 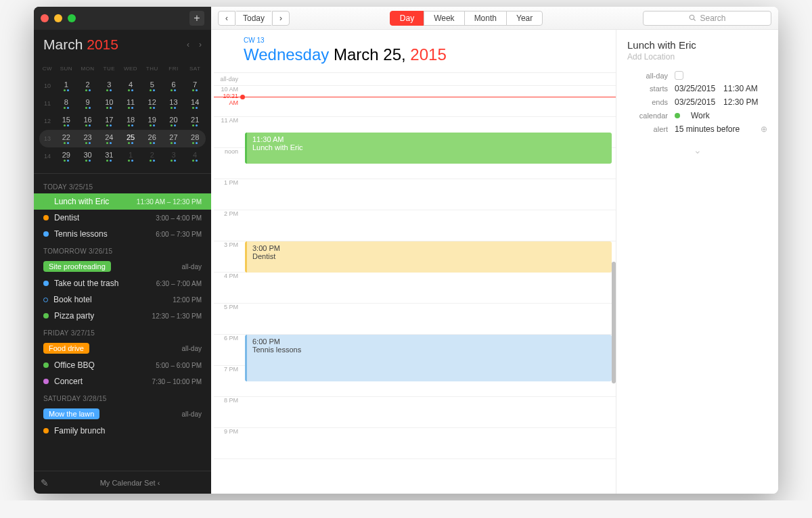 What do you see at coordinates (200, 45) in the screenshot?
I see `next-month-button: ›` at bounding box center [200, 45].